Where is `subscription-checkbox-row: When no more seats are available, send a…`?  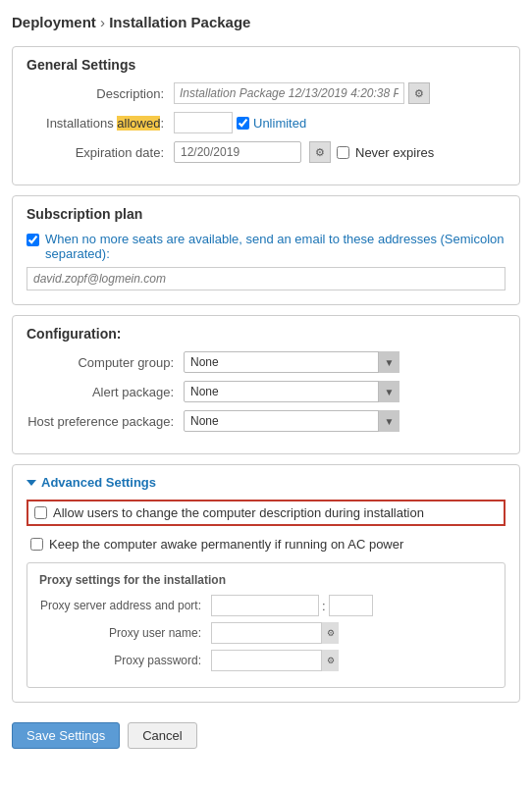 subscription-checkbox-row: When no more seats are available, send a… is located at coordinates (266, 246).